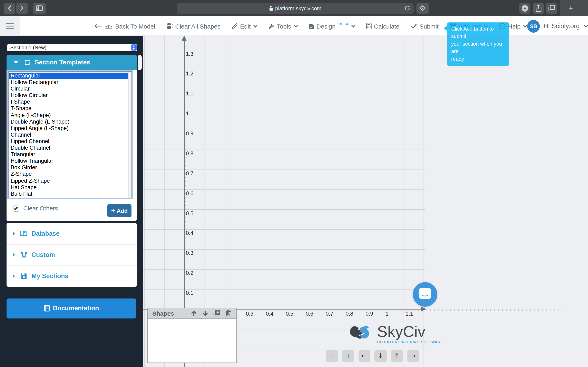  What do you see at coordinates (422, 8) in the screenshot?
I see `browser-settings-button: ⚙` at bounding box center [422, 8].